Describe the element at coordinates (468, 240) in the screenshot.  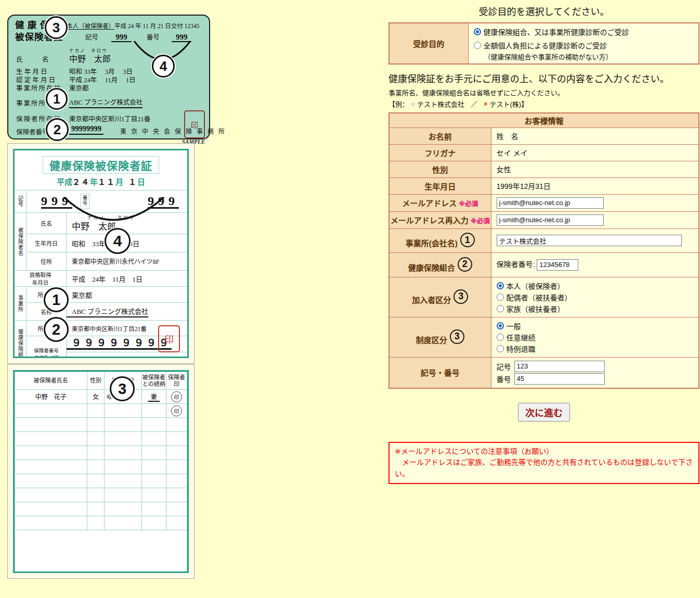
I see `annotation-circle-1: 1` at that location.